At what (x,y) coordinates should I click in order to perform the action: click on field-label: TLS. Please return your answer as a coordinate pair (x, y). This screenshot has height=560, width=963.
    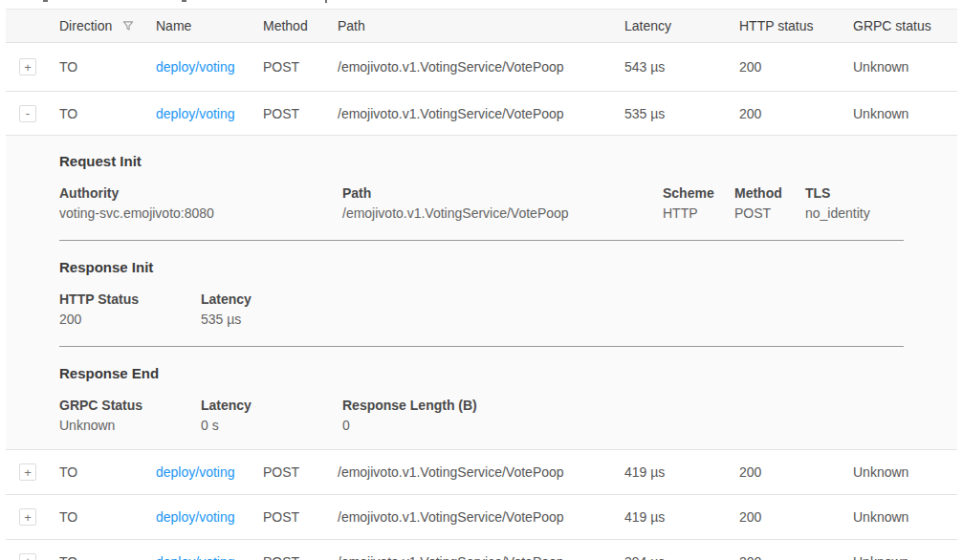
    Looking at the image, I should click on (855, 193).